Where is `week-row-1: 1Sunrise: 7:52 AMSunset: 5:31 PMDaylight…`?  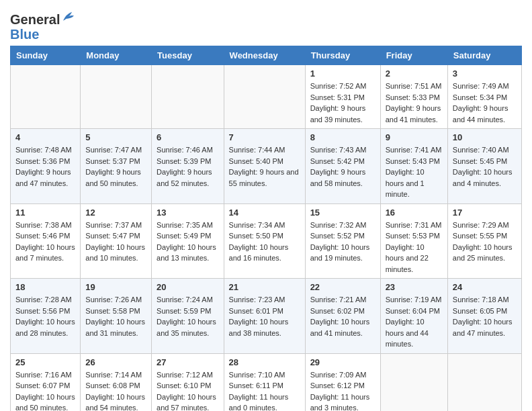 week-row-1: 1Sunrise: 7:52 AMSunset: 5:31 PMDaylight… is located at coordinates (266, 97).